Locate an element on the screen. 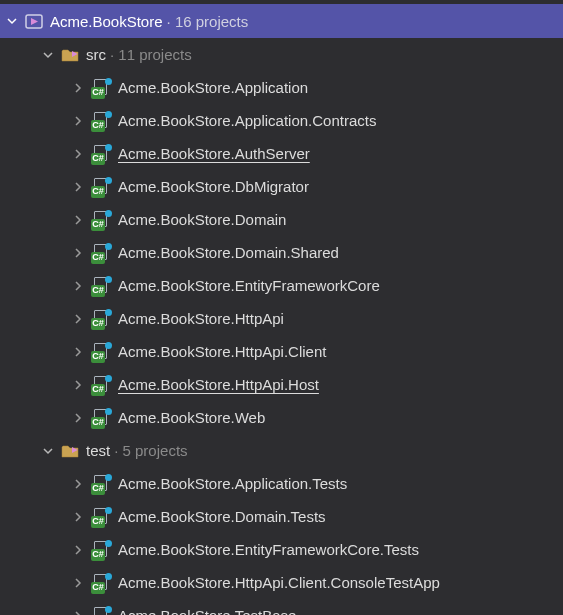 This screenshot has height=615, width=563. project-name: Acme.BookStore.EntityFrameworkCore.Tests is located at coordinates (268, 550).